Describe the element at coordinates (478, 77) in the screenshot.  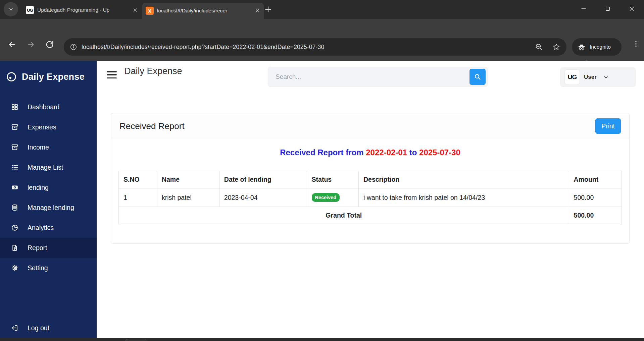
I see `search-button` at that location.